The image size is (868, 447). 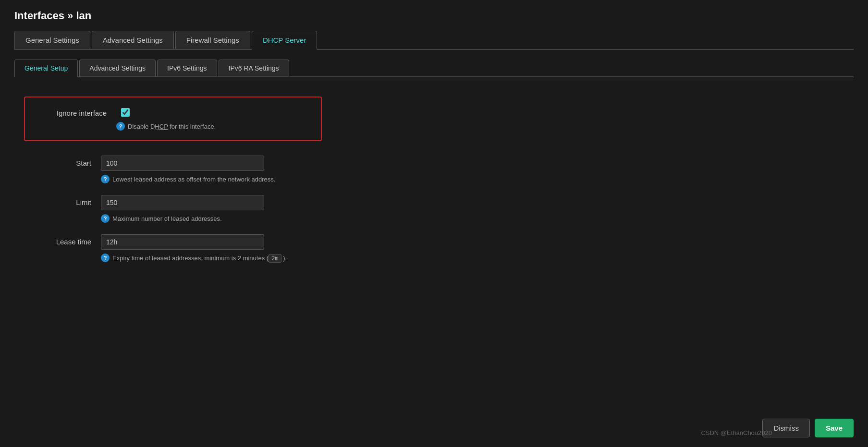 I want to click on lease-time-field: ? Expiry time of leased addresses, minim…, so click(x=194, y=248).